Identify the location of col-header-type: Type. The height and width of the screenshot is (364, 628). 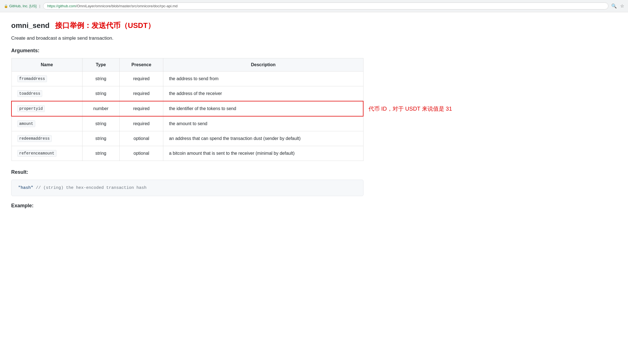
(101, 65).